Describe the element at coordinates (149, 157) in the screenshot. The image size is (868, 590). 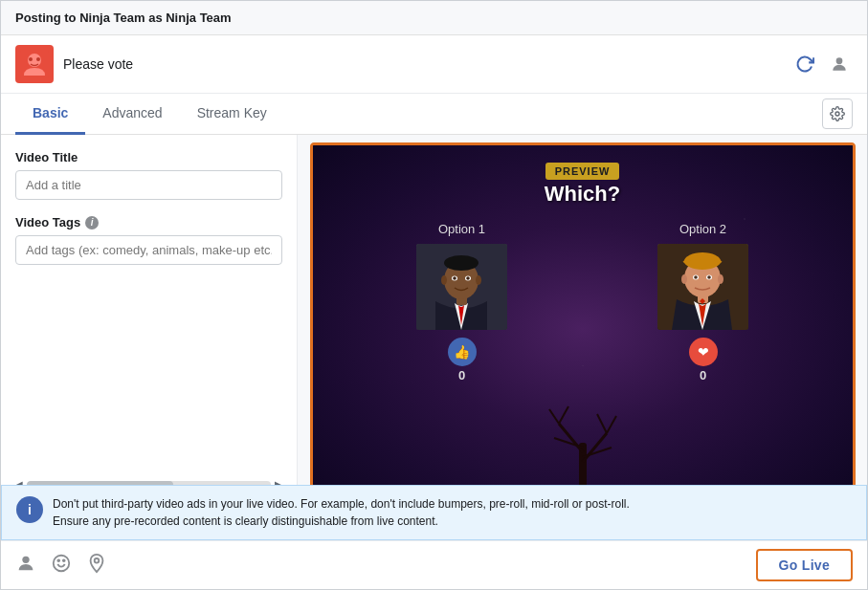
I see `video-title-label: Video Title` at that location.